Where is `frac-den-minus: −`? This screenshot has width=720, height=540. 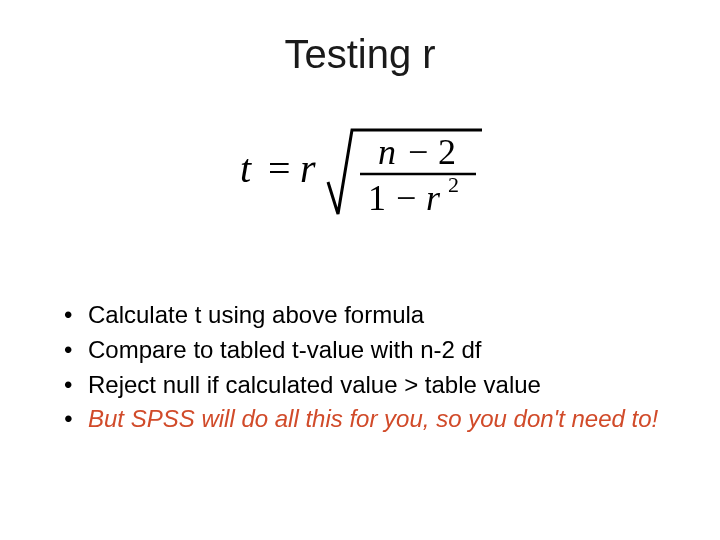 frac-den-minus: − is located at coordinates (406, 198).